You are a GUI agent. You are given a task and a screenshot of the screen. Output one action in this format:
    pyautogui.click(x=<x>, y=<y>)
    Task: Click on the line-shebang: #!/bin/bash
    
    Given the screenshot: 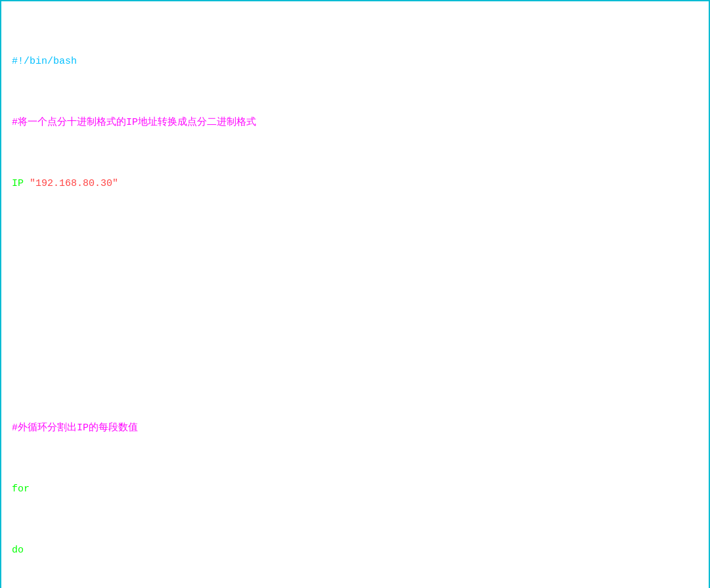 What is the action you would take?
    pyautogui.click(x=355, y=62)
    